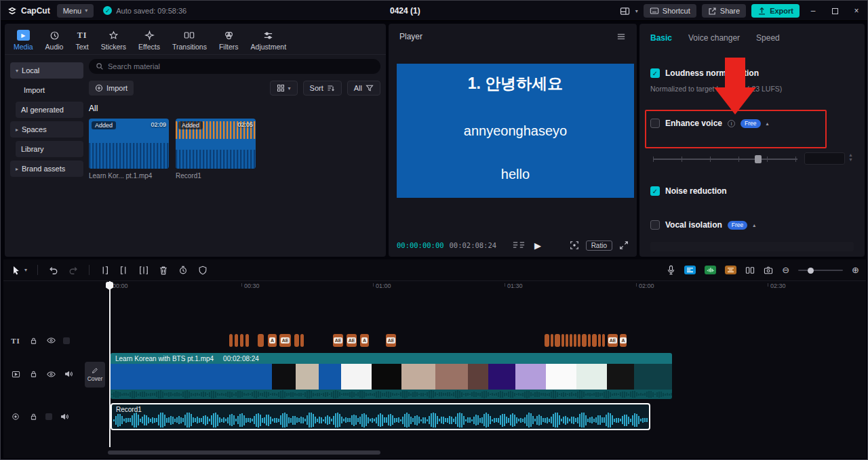  What do you see at coordinates (50, 110) in the screenshot?
I see `sidebar-item-ai-generated: AI generated` at bounding box center [50, 110].